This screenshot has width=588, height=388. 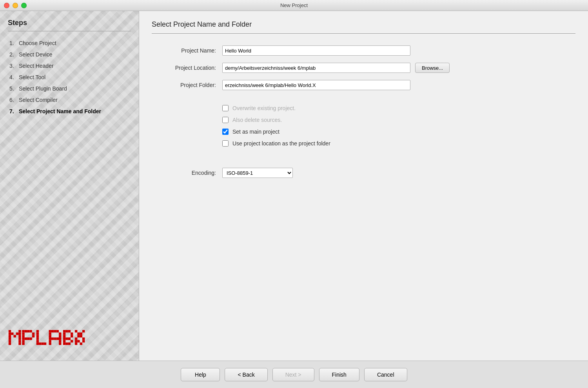 What do you see at coordinates (399, 108) in the screenshot?
I see `overwrite-checkbox-row: Overwrite existing project.` at bounding box center [399, 108].